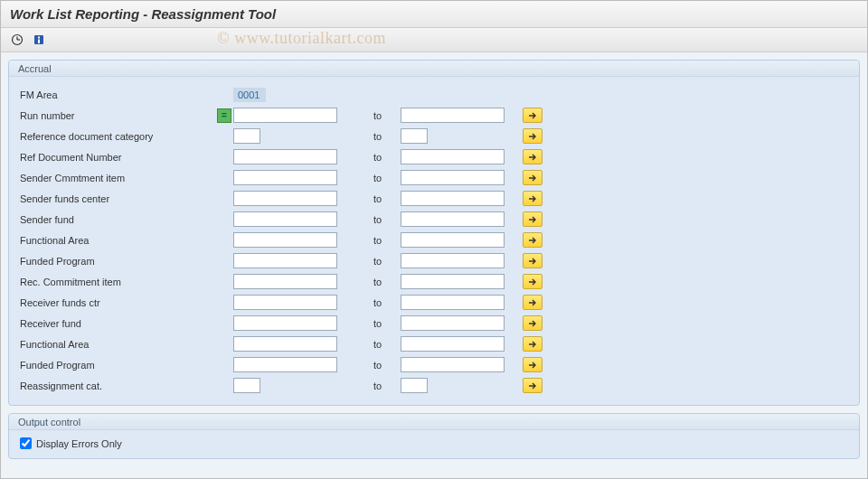 The image size is (868, 479). I want to click on field-label: Receiver fund, so click(118, 324).